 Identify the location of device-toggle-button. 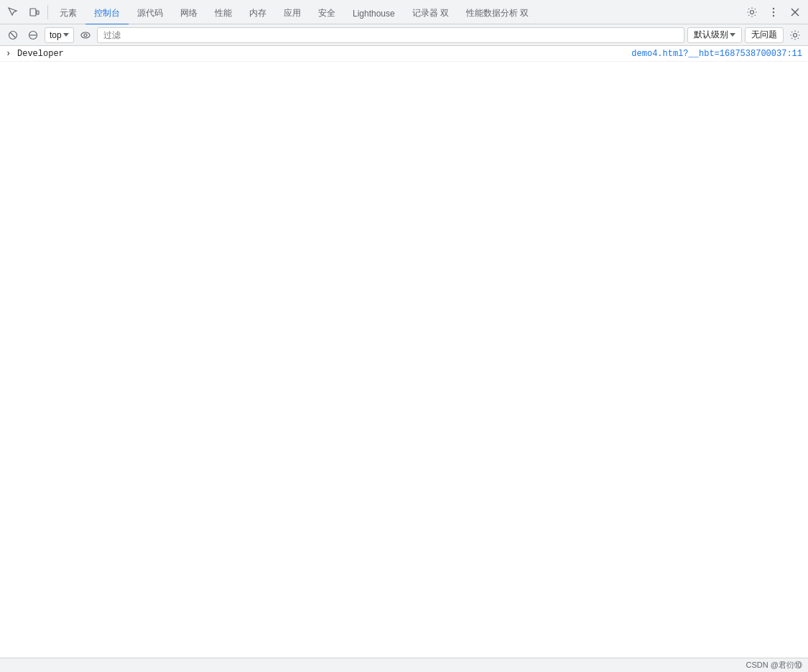
(34, 12).